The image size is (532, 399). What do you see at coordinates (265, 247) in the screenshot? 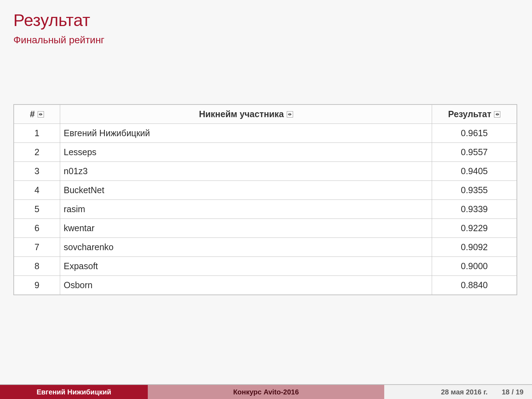
I see `table-row: 7 sovcharenko 0.9092` at bounding box center [265, 247].